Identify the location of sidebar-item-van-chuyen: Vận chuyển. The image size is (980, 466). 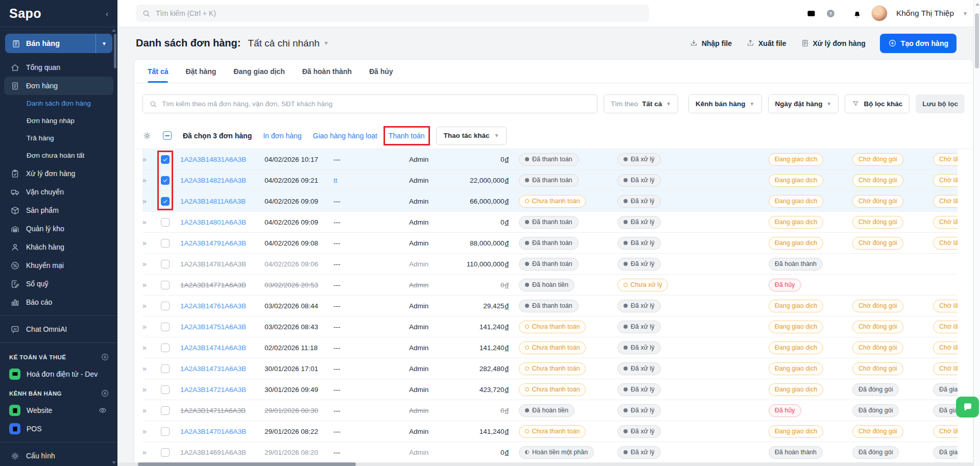
(59, 192).